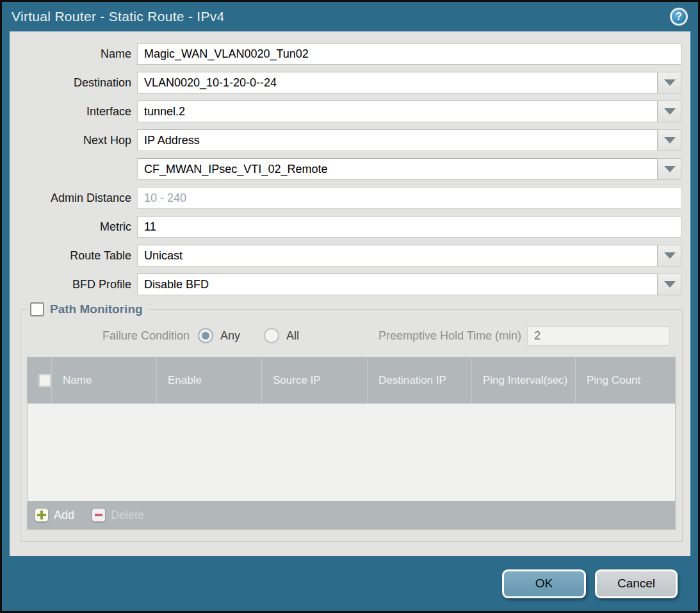  Describe the element at coordinates (348, 336) in the screenshot. I see `failure-condition-row: Failure Condition Any All Preemptive Hol…` at that location.